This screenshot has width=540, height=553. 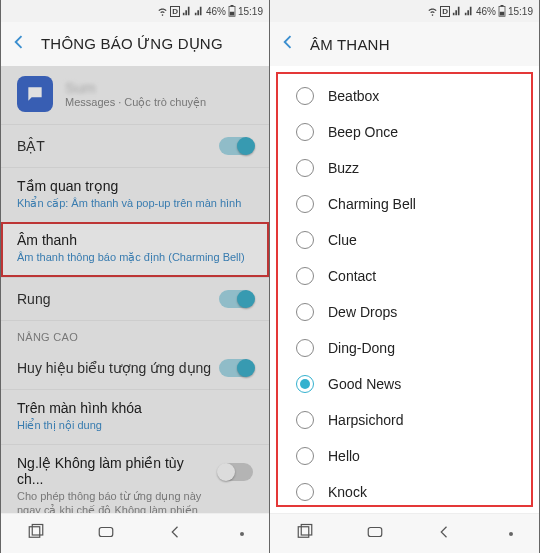 What do you see at coordinates (135, 478) in the screenshot?
I see `dnd-setting: Ng.lệ Không làm phiền tùy ch... Cho phép…` at bounding box center [135, 478].